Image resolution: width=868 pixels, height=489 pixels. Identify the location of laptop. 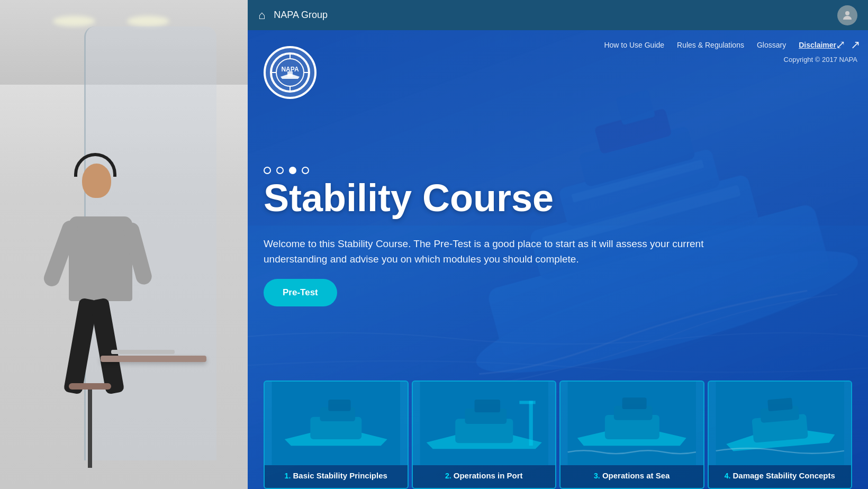
(143, 352).